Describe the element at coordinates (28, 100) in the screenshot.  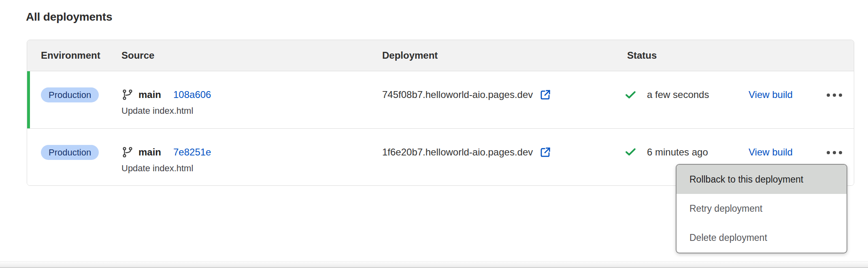
I see `current-deployment-indicator` at that location.